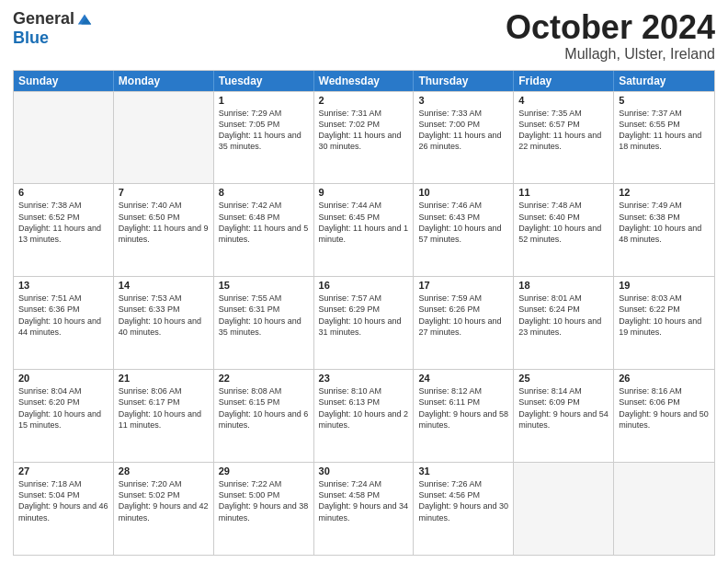  What do you see at coordinates (564, 81) in the screenshot?
I see `header-day-friday: Friday` at bounding box center [564, 81].